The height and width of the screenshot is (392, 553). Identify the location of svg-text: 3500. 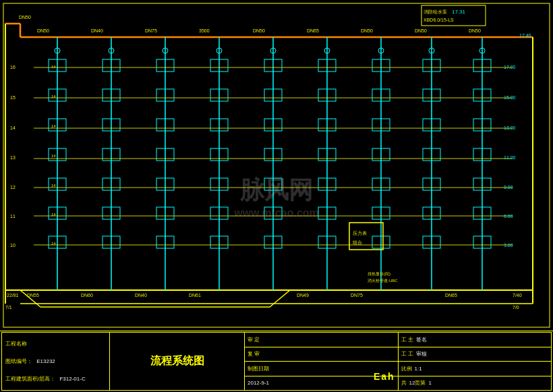
(204, 31).